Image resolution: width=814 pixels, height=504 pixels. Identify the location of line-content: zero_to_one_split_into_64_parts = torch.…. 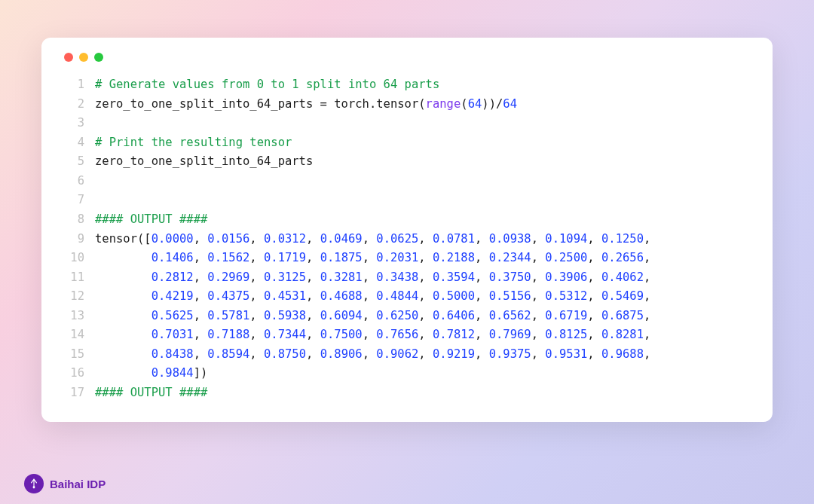
(306, 105).